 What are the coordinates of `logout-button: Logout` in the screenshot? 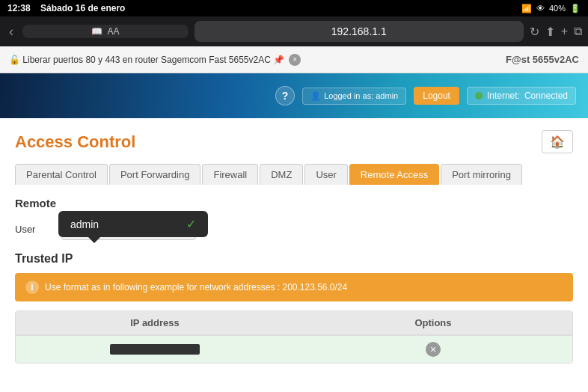 It's located at (437, 96).